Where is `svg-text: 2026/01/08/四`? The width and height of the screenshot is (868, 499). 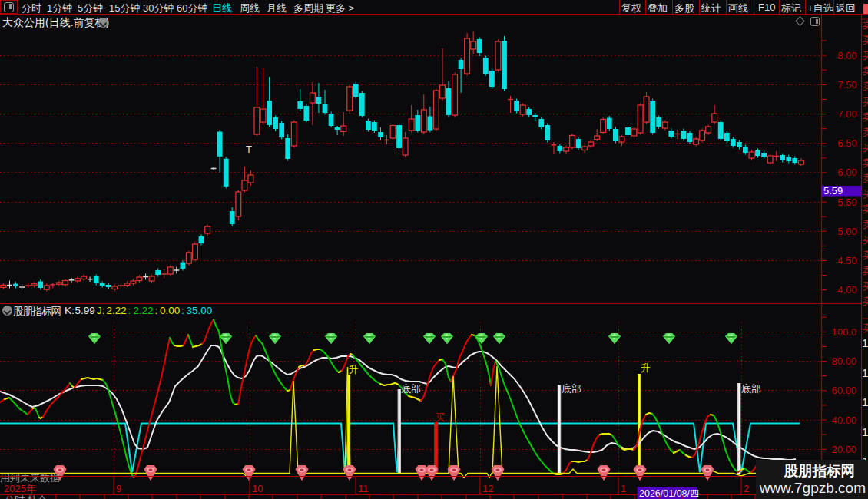
svg-text: 2026/01/08/四 is located at coordinates (670, 494).